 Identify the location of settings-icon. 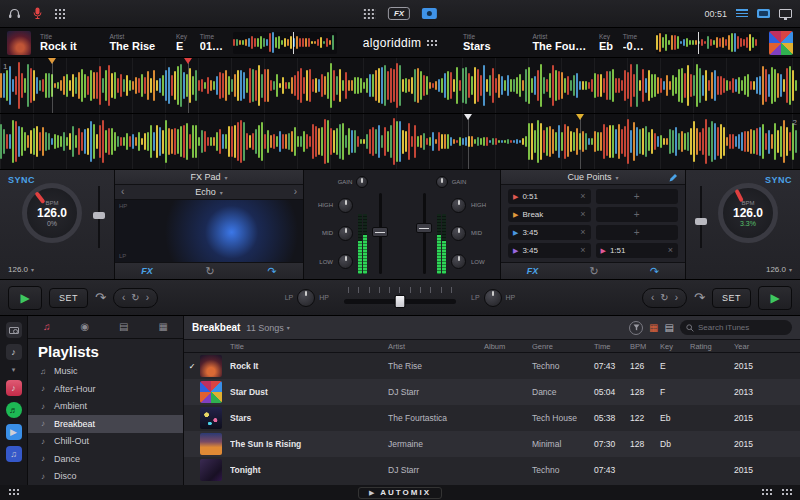
(786, 492).